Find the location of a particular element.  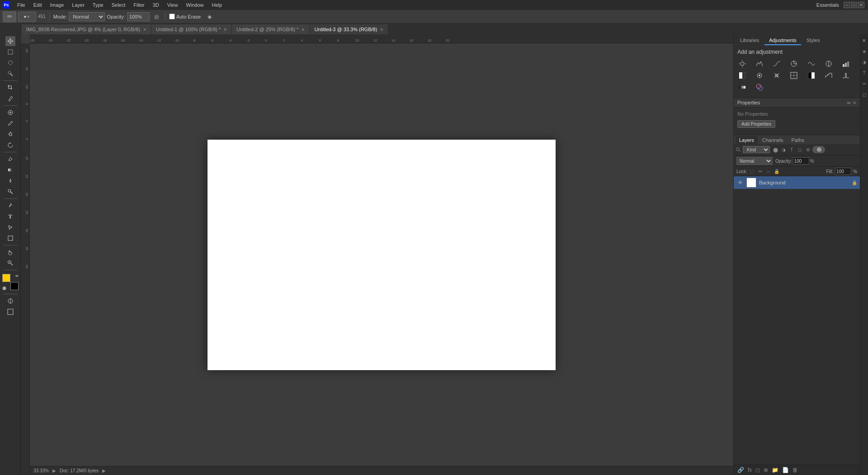

filter-type-icon: T is located at coordinates (792, 150).